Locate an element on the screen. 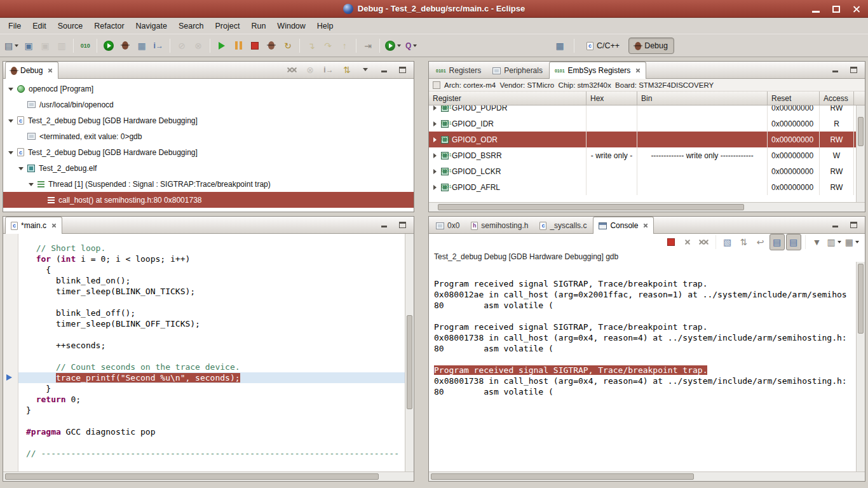 This screenshot has width=868, height=488. external-tools-button is located at coordinates (125, 46).